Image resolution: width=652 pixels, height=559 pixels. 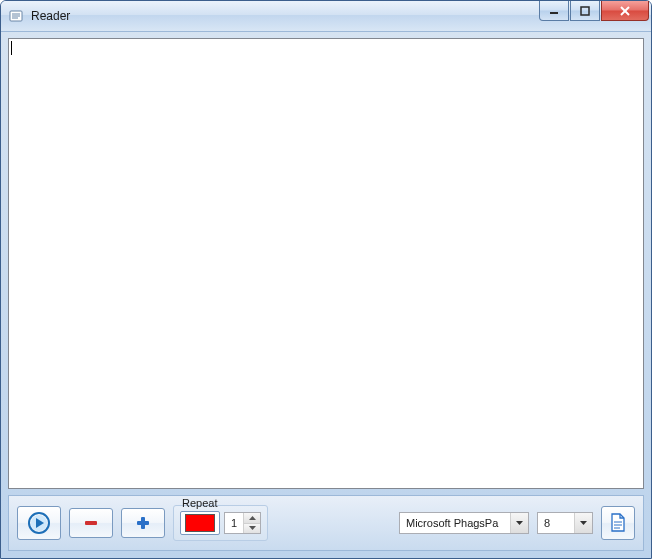 What do you see at coordinates (556, 523) in the screenshot?
I see `size-select-value: 8` at bounding box center [556, 523].